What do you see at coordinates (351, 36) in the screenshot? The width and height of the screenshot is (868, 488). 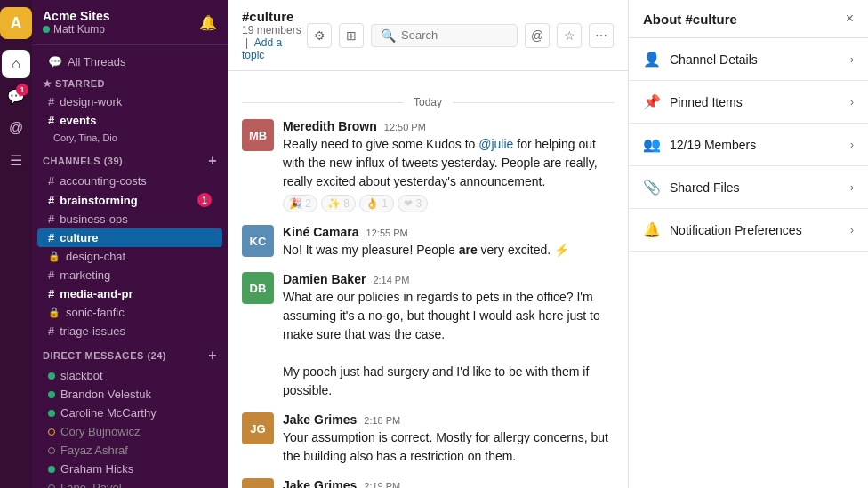 I see `layout-icon: ⊞` at bounding box center [351, 36].